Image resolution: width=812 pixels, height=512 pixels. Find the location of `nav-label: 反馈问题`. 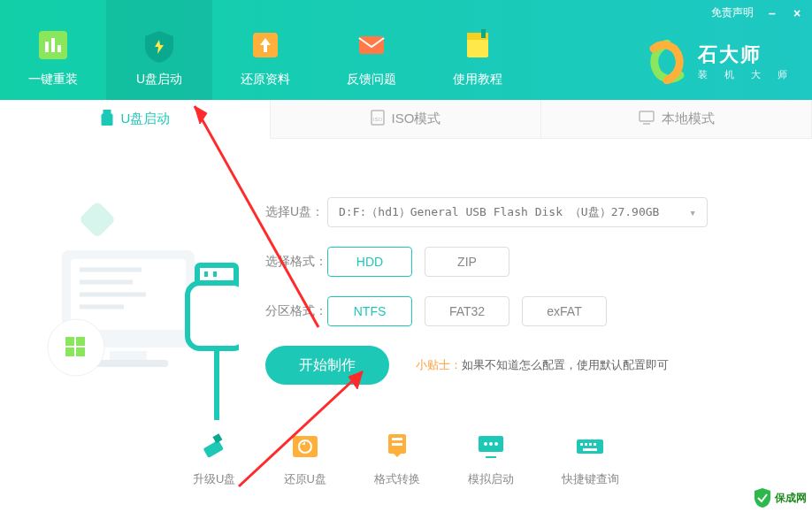

nav-label: 反馈问题 is located at coordinates (372, 80).